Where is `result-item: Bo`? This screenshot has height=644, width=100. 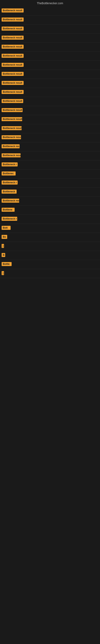
result-item: Bo is located at coordinates (50, 238).